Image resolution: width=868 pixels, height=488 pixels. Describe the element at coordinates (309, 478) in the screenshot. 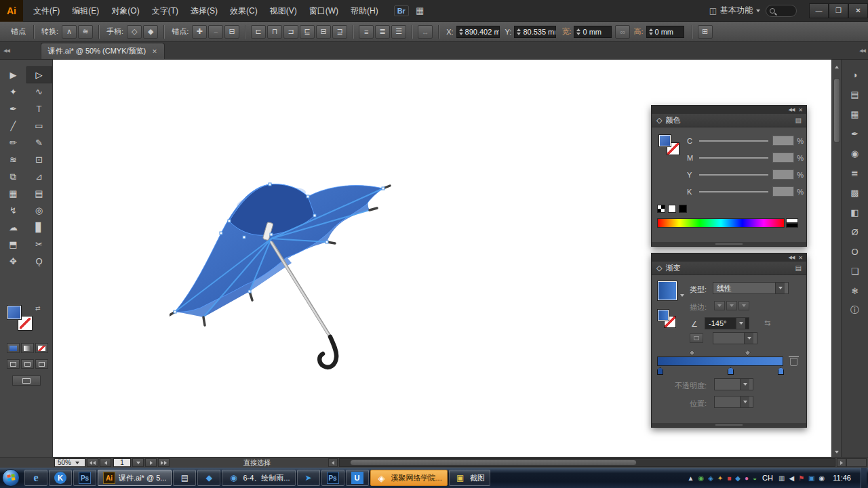

I see `taskbar-thunder: ➤` at that location.